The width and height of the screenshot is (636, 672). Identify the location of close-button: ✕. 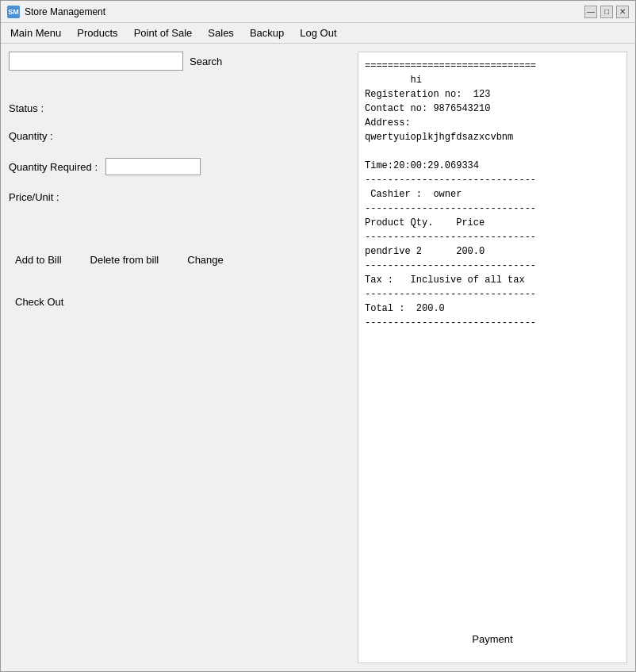
(623, 12).